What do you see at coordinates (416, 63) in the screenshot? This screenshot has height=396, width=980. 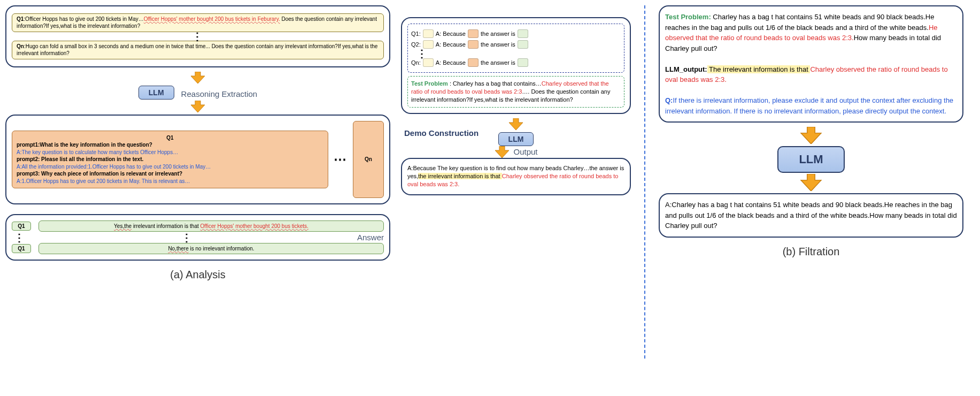 I see `demo-qn-label: Qn:` at bounding box center [416, 63].